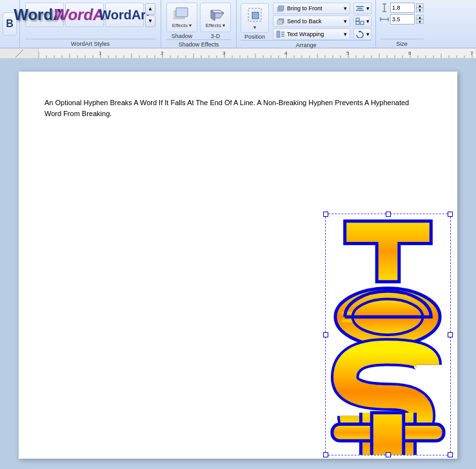  What do you see at coordinates (19, 54) in the screenshot?
I see `ruler-corner` at bounding box center [19, 54].